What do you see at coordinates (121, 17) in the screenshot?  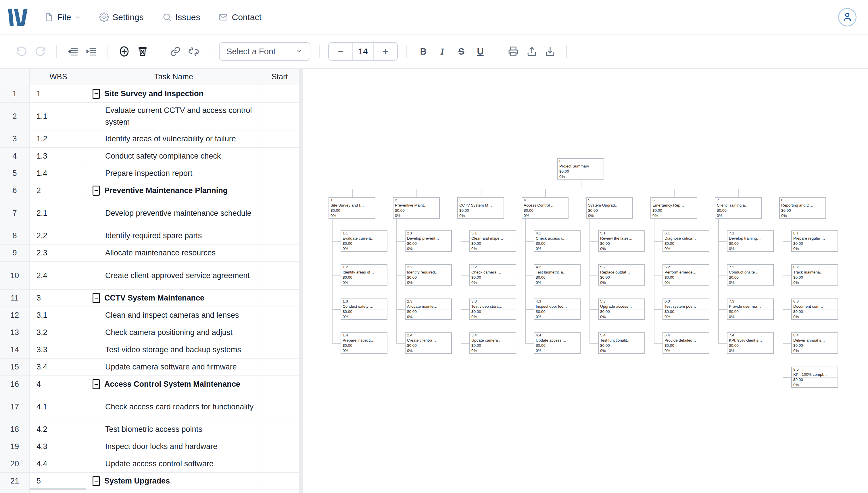 I see `menu-item-settings: Settings` at bounding box center [121, 17].